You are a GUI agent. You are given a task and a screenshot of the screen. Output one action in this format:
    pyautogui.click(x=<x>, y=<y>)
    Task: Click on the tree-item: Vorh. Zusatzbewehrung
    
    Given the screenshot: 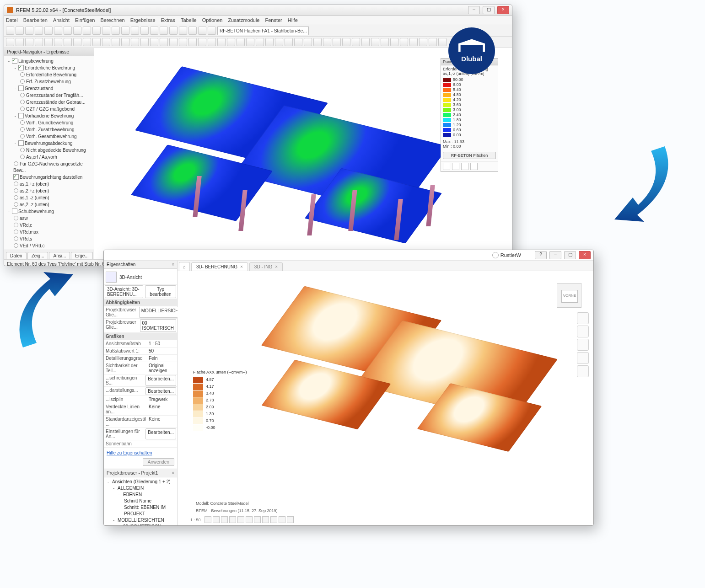 What is the action you would take?
    pyautogui.click(x=49, y=130)
    